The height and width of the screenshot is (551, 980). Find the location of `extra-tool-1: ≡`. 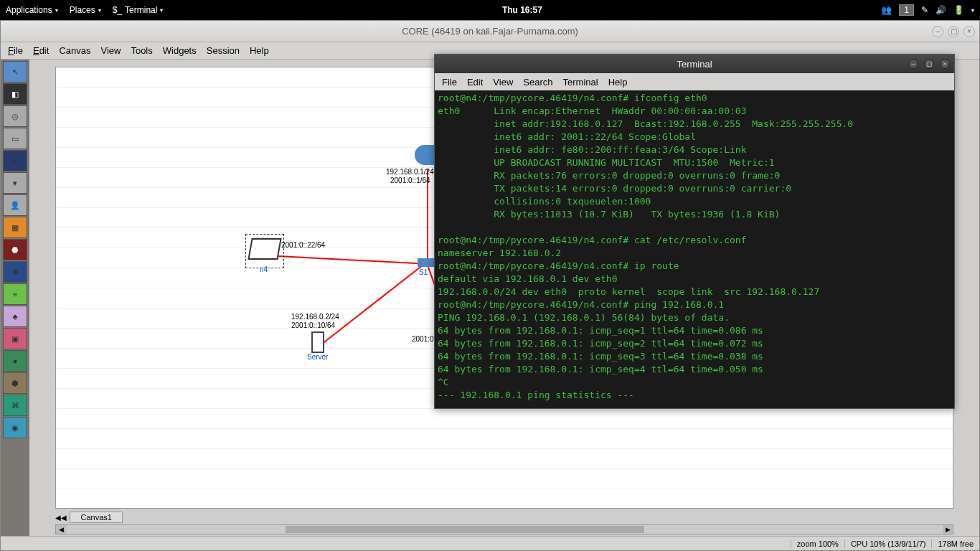

extra-tool-1: ≡ is located at coordinates (15, 294).